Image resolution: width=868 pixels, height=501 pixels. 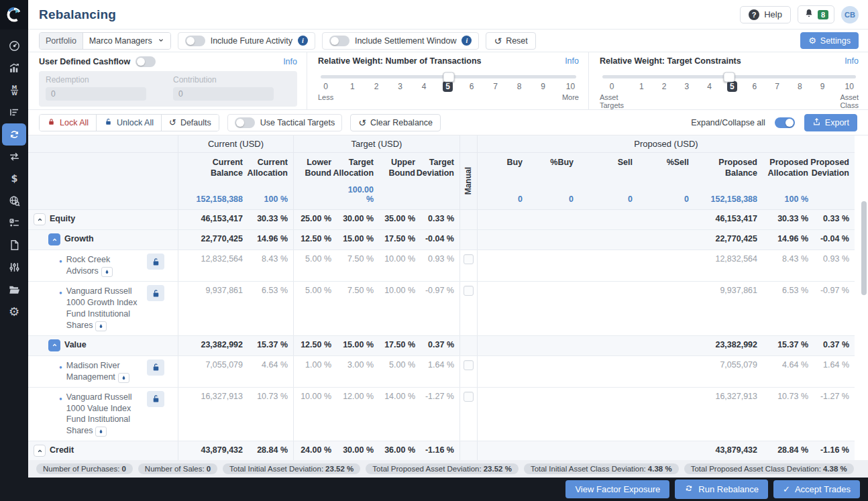 What do you see at coordinates (722, 490) in the screenshot?
I see `run-rebalance-button: Run Rebalance` at bounding box center [722, 490].